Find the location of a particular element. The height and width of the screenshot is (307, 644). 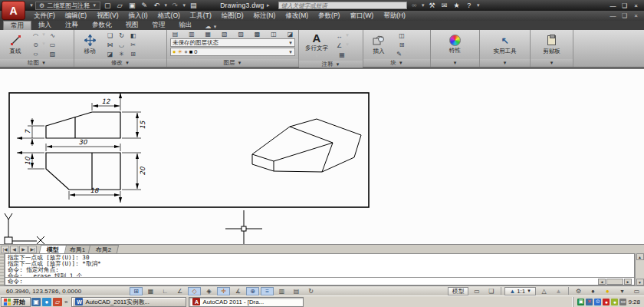

grid-toggle: ▦ is located at coordinates (150, 292).